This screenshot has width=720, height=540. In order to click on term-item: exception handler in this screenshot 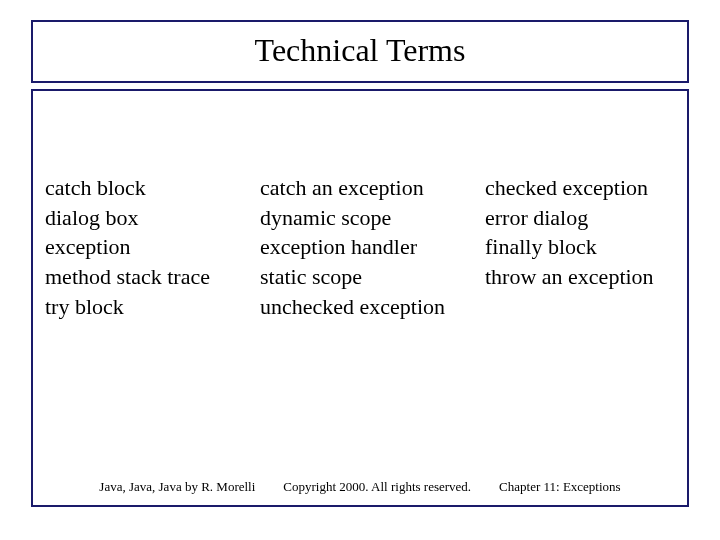, I will do `click(372, 247)`.